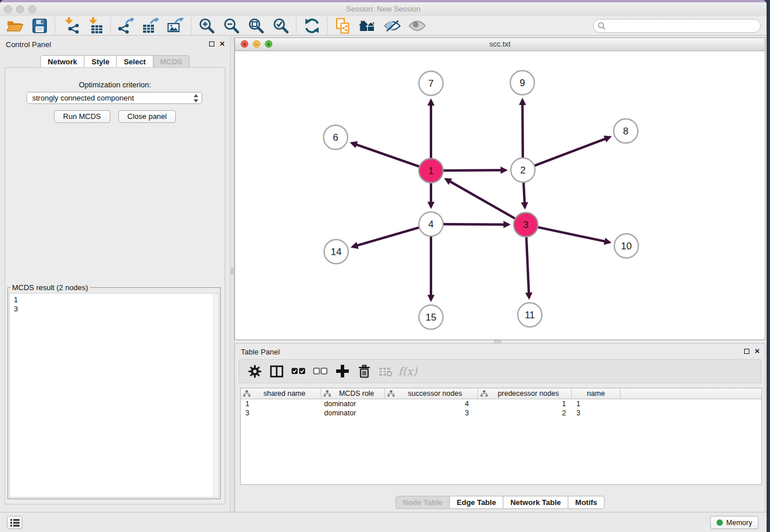  What do you see at coordinates (255, 371) in the screenshot?
I see `table-settings-button` at bounding box center [255, 371].